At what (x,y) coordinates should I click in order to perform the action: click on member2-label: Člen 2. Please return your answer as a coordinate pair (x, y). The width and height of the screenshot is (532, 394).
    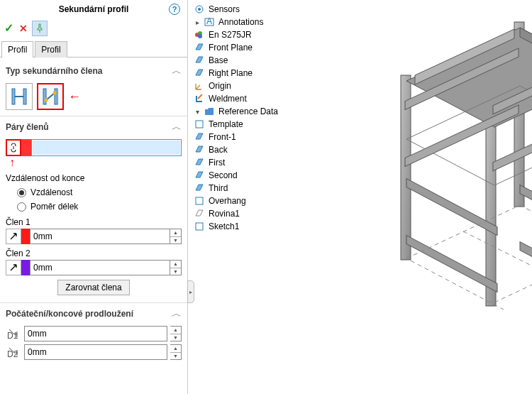
    Looking at the image, I should click on (94, 252).